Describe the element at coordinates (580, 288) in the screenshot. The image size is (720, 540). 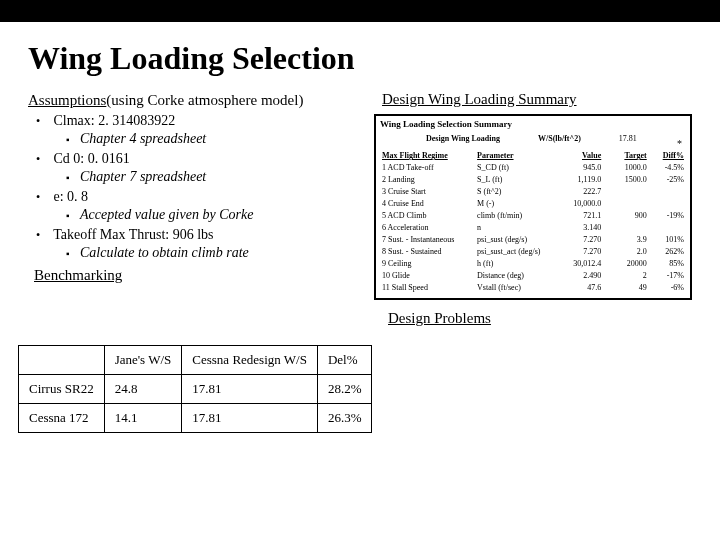
I see `wls-cell: 47.6` at that location.